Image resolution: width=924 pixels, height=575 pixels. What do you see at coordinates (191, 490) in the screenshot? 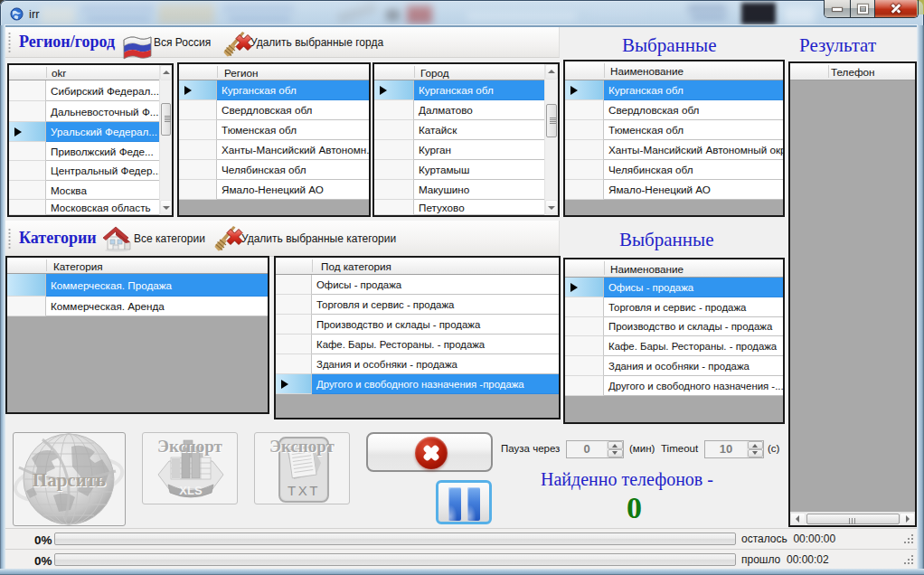
I see `svg-text: XLS` at bounding box center [191, 490].